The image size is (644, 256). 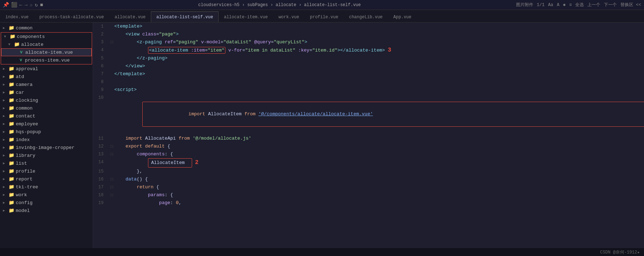 I want to click on replace-btn: 替换区 <<, so click(x=631, y=5).